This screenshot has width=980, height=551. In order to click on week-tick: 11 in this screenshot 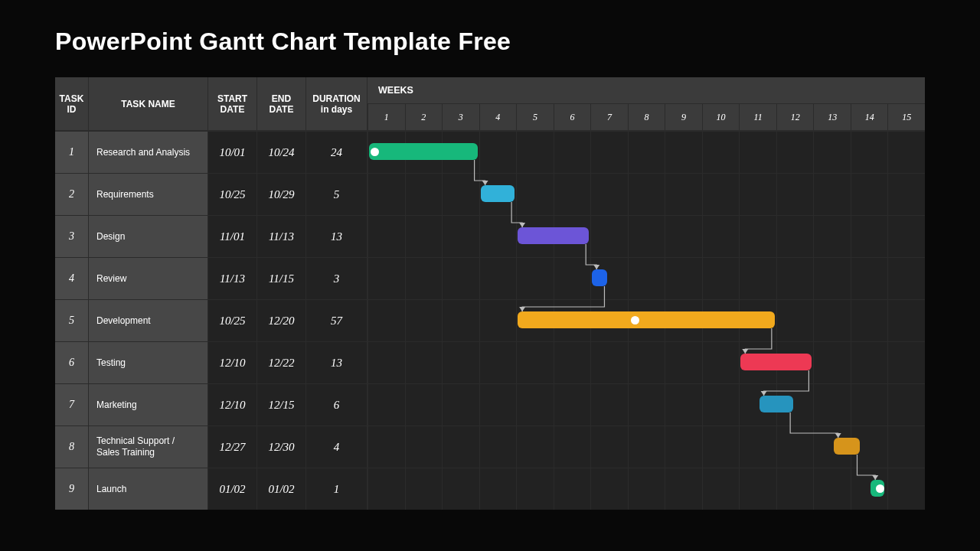, I will do `click(758, 118)`.